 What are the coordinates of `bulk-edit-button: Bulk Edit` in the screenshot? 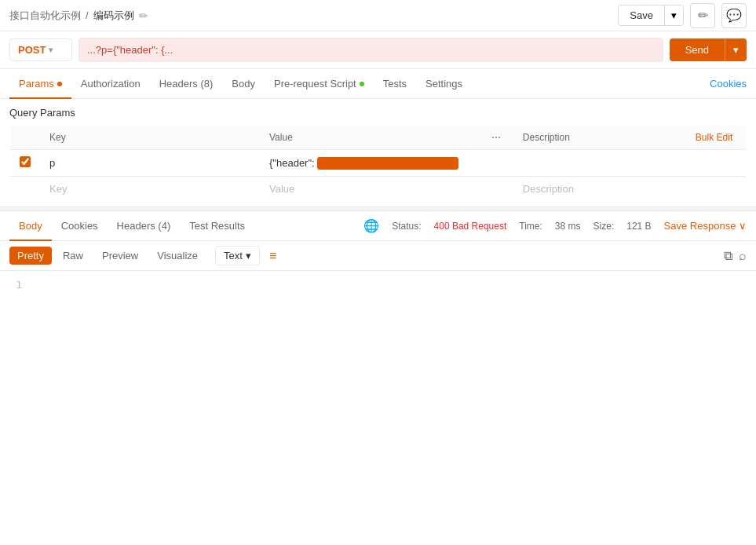 It's located at (714, 137).